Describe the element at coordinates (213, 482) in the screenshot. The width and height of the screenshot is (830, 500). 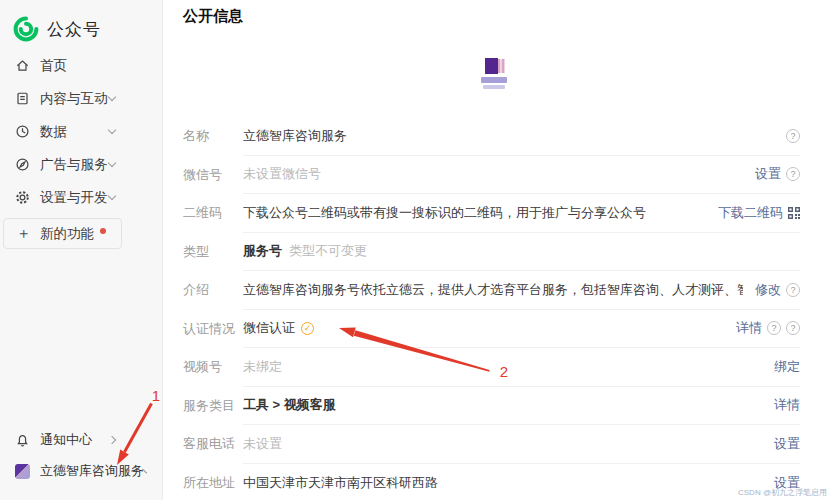
I see `field-label: 所在地址` at that location.